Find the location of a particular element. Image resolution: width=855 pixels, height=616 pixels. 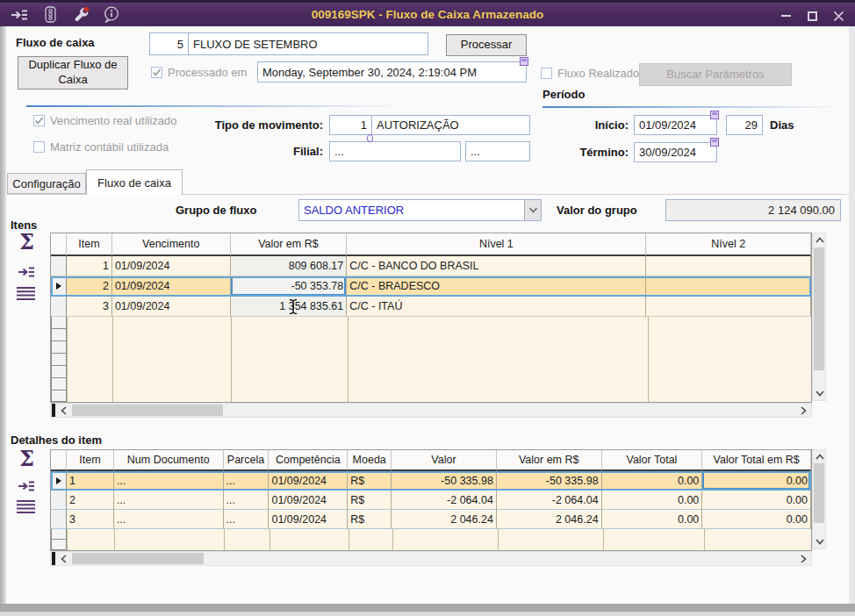

processar-button: Processar is located at coordinates (486, 46).